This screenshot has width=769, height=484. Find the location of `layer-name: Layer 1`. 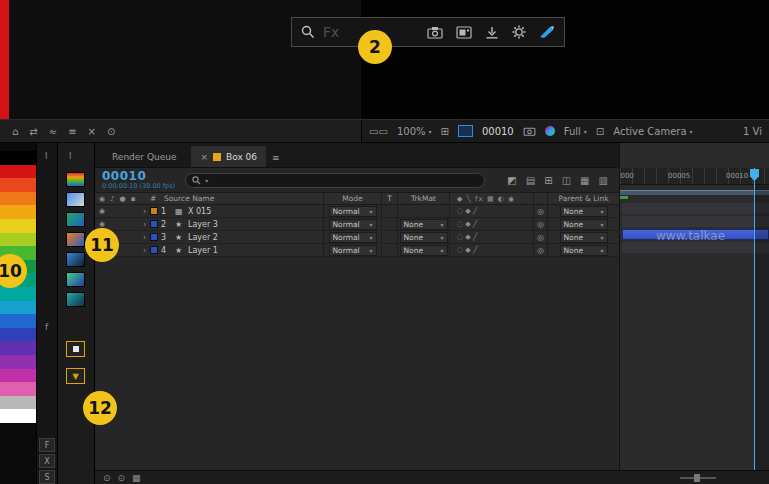

layer-name: Layer 1 is located at coordinates (256, 250).